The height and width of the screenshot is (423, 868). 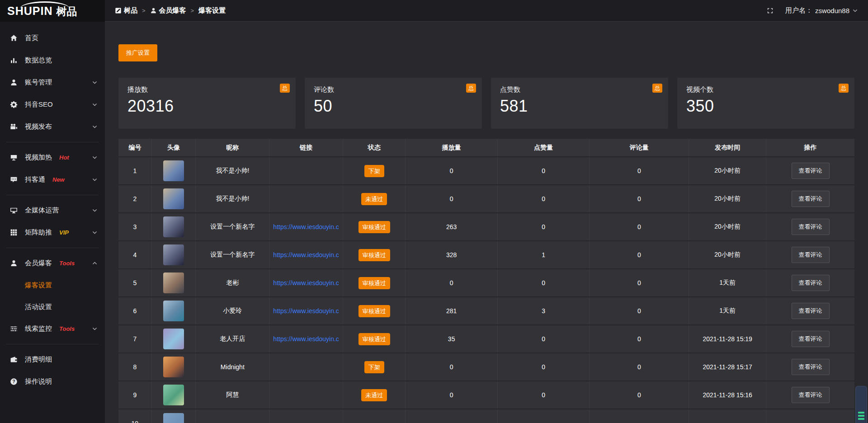 What do you see at coordinates (728, 199) in the screenshot?
I see `cell-publish-time: 20小时前` at bounding box center [728, 199].